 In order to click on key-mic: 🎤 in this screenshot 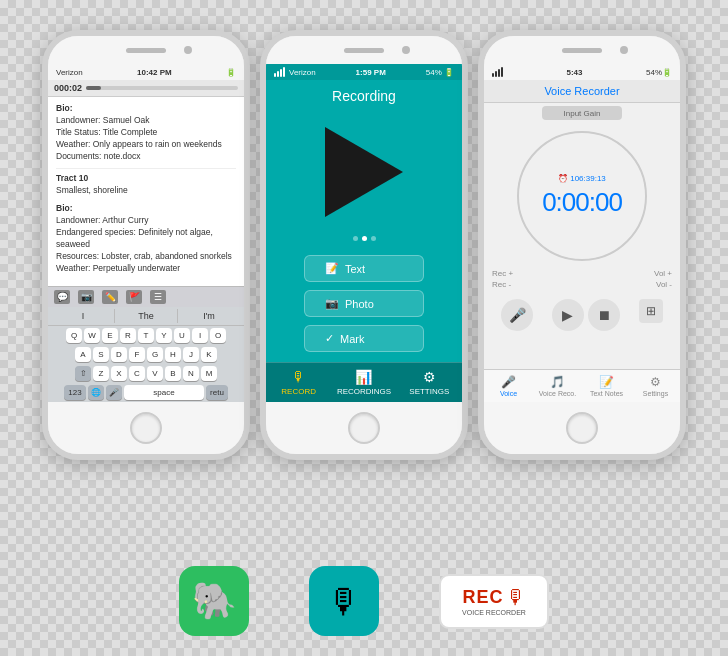, I will do `click(114, 392)`.